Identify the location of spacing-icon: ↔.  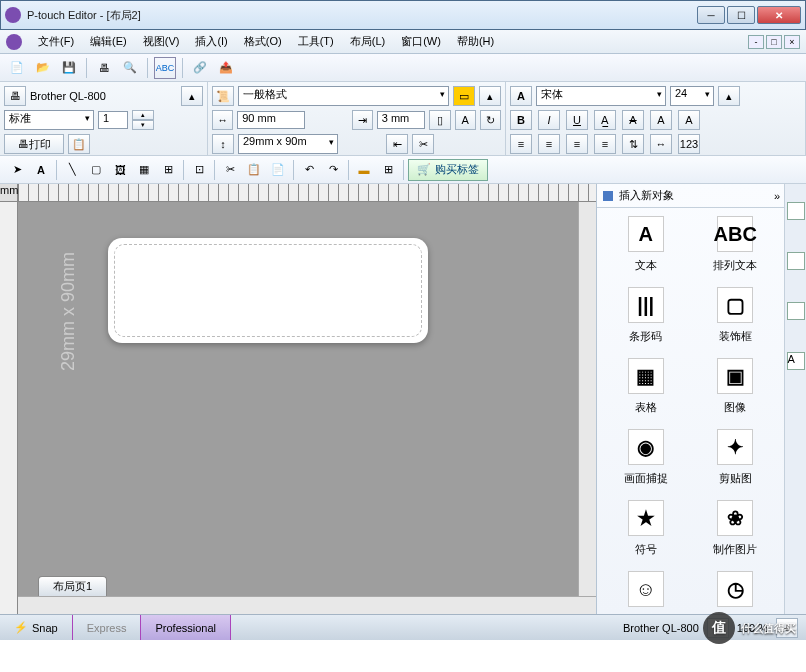
(661, 144).